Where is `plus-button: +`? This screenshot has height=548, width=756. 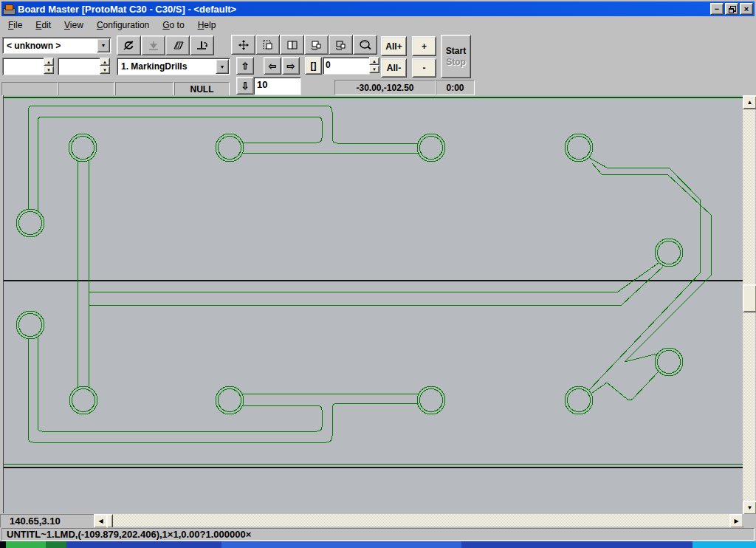 plus-button: + is located at coordinates (424, 46).